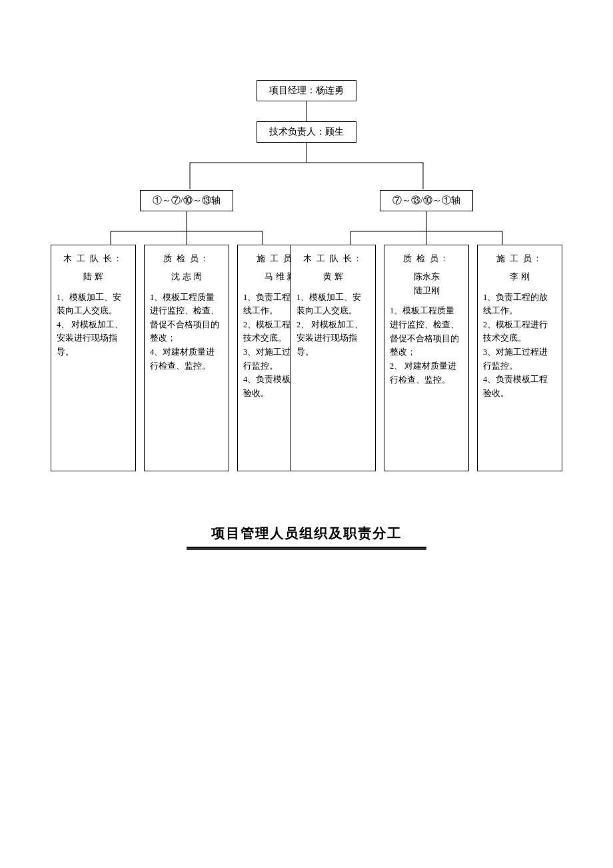 The height and width of the screenshot is (868, 613). What do you see at coordinates (520, 259) in the screenshot?
I see `right-m3-title: 施 工 员：` at bounding box center [520, 259].